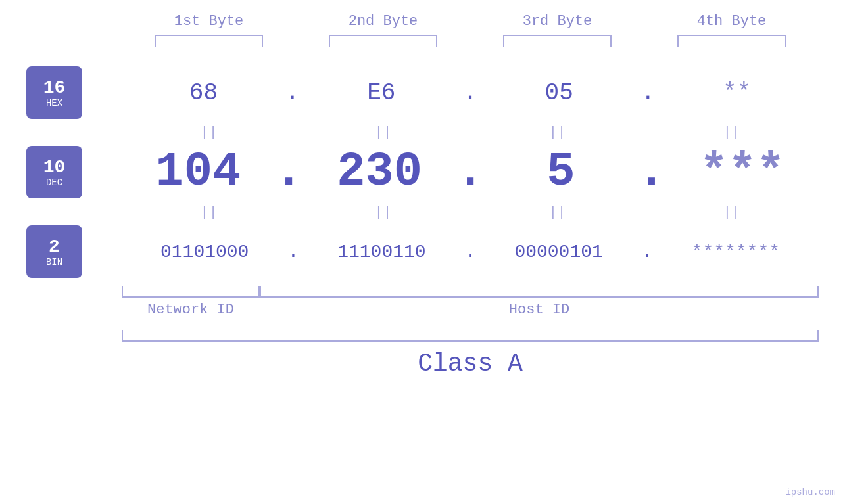 The width and height of the screenshot is (845, 504). Describe the element at coordinates (470, 364) in the screenshot. I see `class-label-container: Class A` at that location.